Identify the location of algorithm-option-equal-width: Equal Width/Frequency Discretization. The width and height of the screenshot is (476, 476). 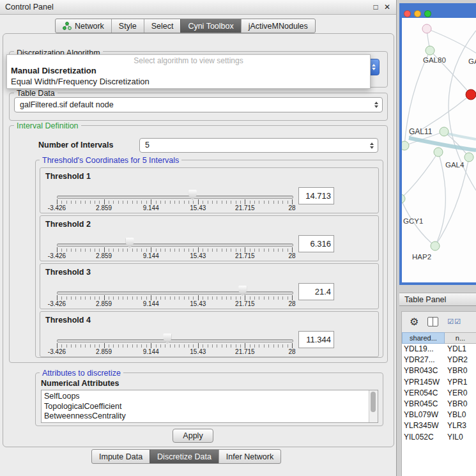
(188, 82).